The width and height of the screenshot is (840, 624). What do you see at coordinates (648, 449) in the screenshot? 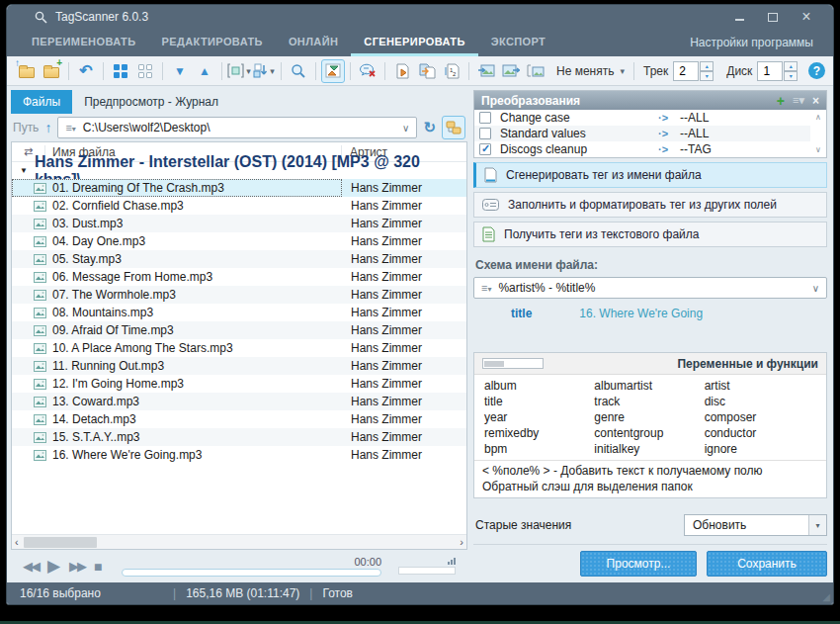
I see `variable-item: initialkey` at bounding box center [648, 449].